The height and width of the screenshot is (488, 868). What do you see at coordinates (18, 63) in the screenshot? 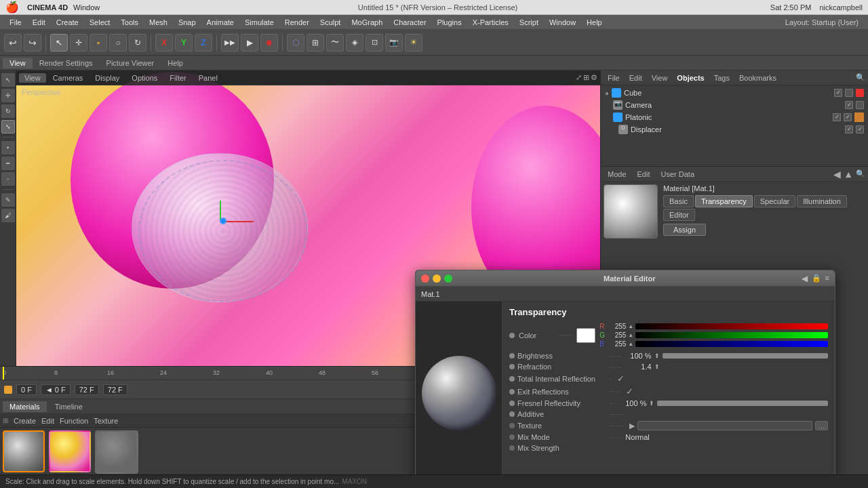
I see `layout-tab-view: View` at bounding box center [18, 63].